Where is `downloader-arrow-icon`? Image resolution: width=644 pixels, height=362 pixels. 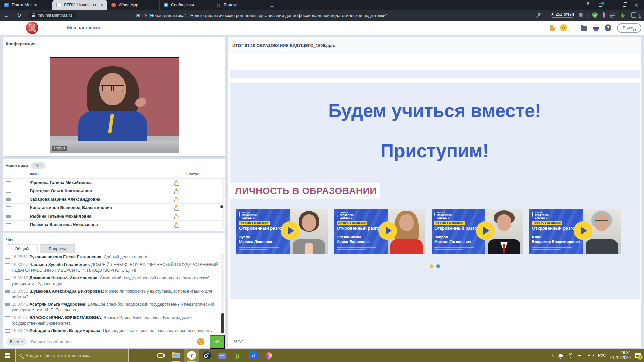 downloader-arrow-icon is located at coordinates (623, 15).